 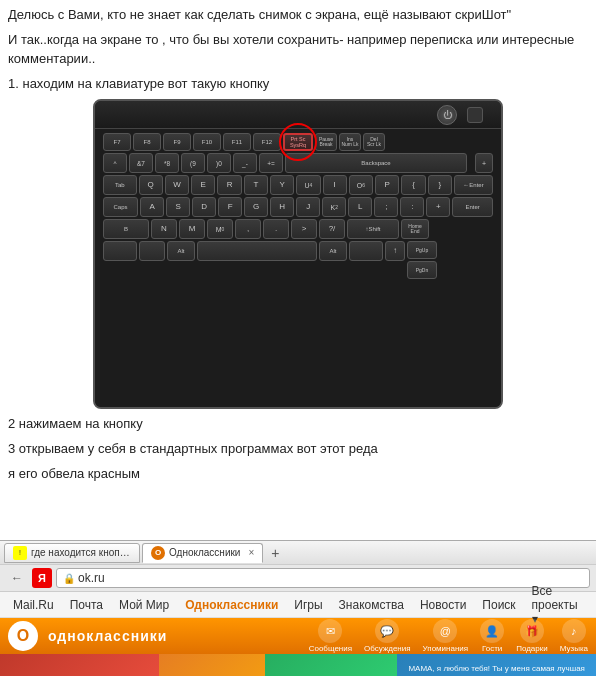 I want to click on article-text-5: 3 открываем у себя в стандартных програм…, so click(x=298, y=450).